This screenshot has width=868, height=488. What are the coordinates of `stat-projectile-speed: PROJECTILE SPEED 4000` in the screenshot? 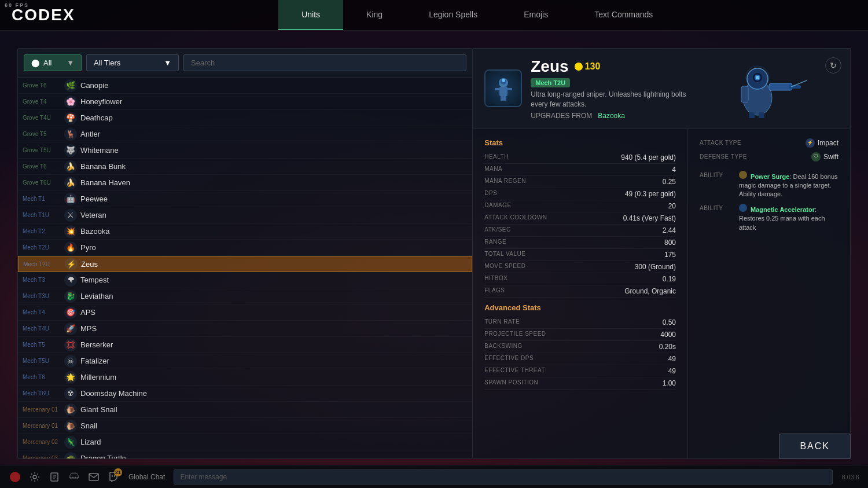 It's located at (580, 335).